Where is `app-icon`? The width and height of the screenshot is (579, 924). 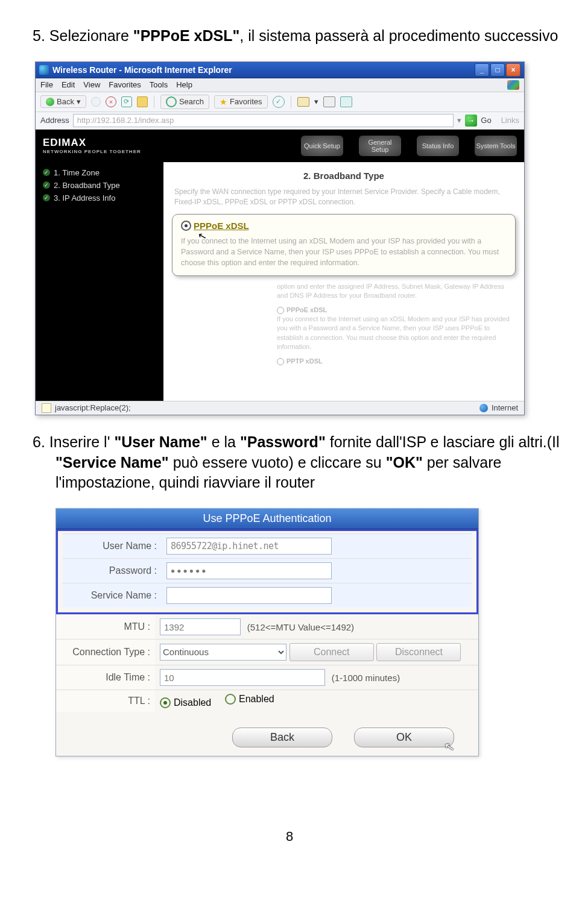 app-icon is located at coordinates (44, 70).